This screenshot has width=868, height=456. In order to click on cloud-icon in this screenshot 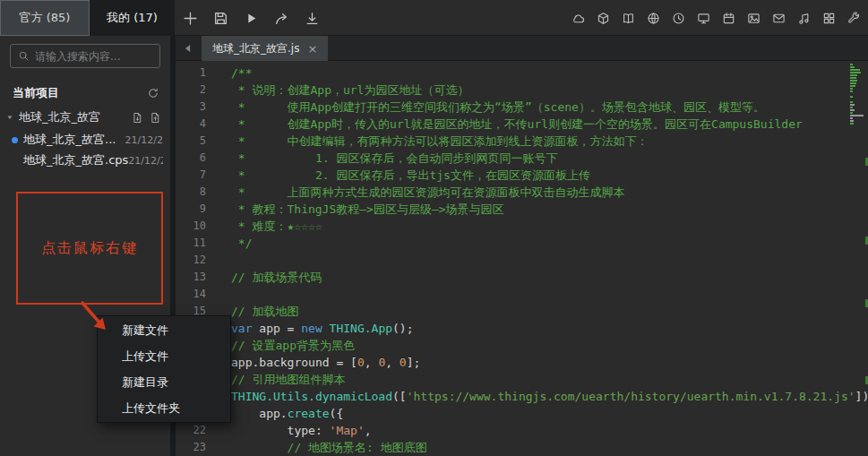, I will do `click(579, 18)`.